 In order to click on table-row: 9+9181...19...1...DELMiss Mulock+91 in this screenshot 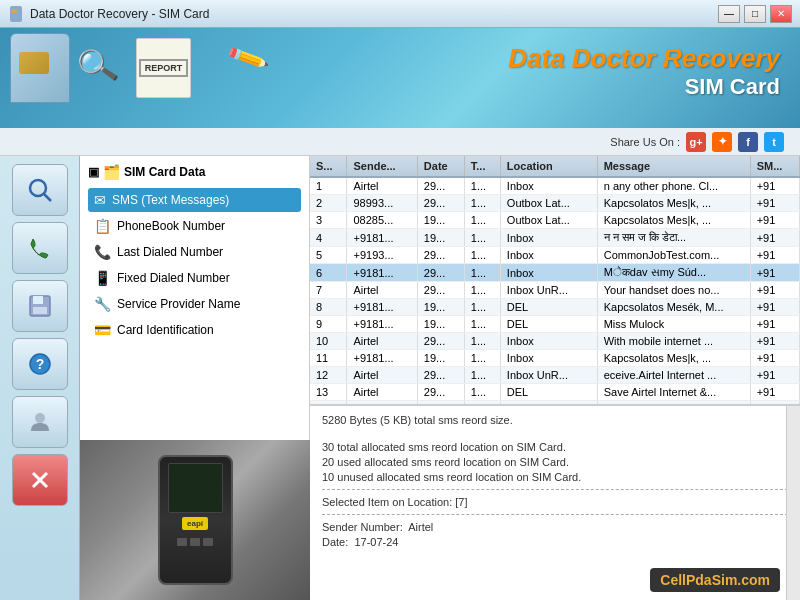, I will do `click(555, 324)`.